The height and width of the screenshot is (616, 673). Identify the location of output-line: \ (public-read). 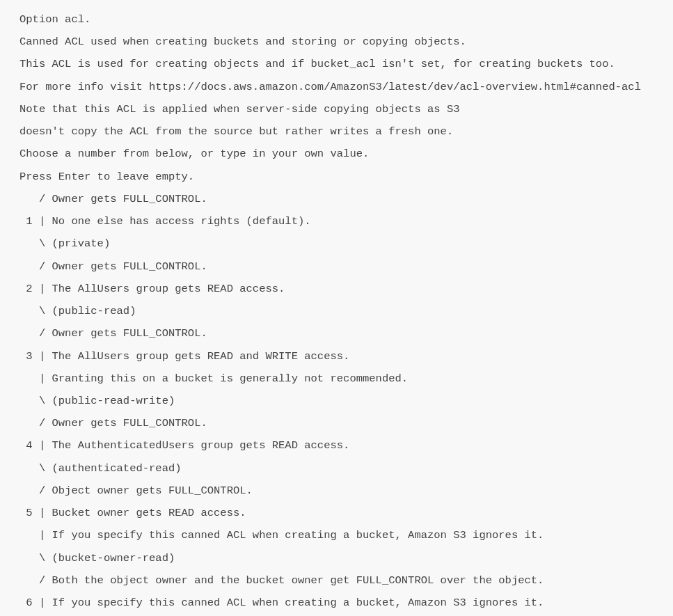
(347, 311).